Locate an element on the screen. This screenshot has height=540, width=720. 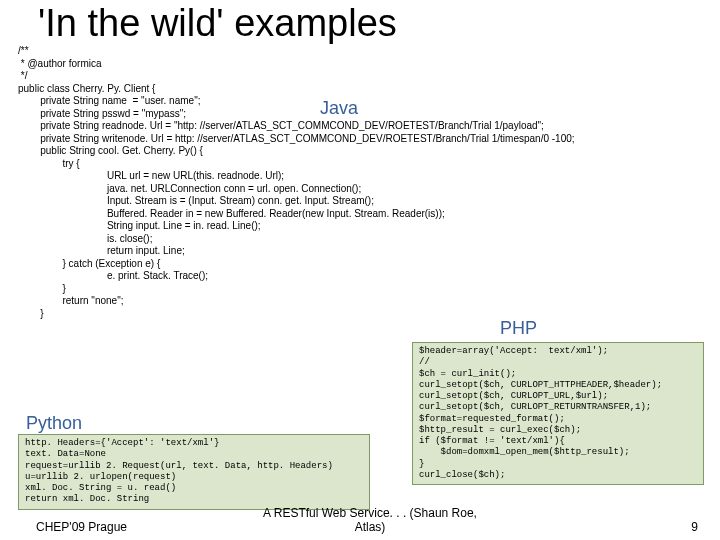
page-number: 9 is located at coordinates (694, 527).